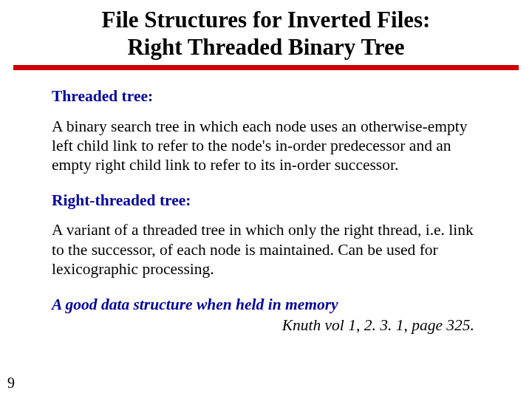 This screenshot has width=532, height=399. I want to click on title-line-2: Right Threaded Binary Tree, so click(266, 47).